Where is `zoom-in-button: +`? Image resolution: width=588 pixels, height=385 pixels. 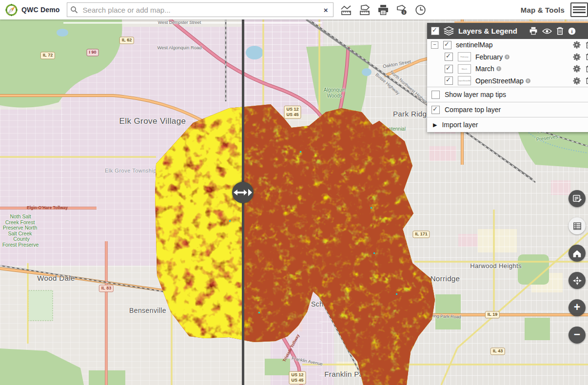
zoom-in-button: + is located at coordinates (577, 308).